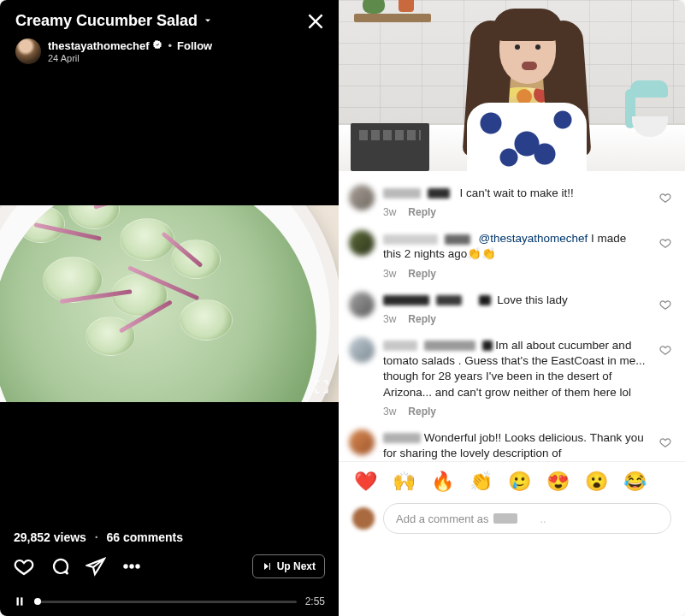  Describe the element at coordinates (166, 602) in the screenshot. I see `seek-track` at that location.